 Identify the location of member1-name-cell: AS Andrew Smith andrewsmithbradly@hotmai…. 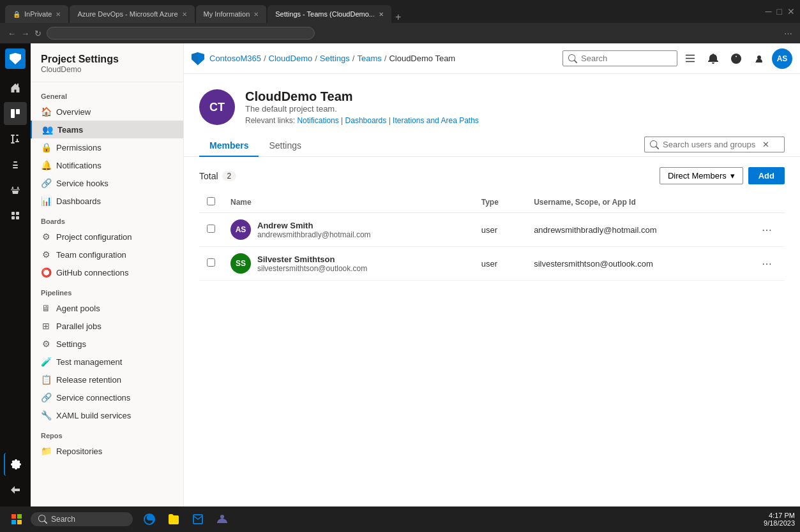
(349, 230).